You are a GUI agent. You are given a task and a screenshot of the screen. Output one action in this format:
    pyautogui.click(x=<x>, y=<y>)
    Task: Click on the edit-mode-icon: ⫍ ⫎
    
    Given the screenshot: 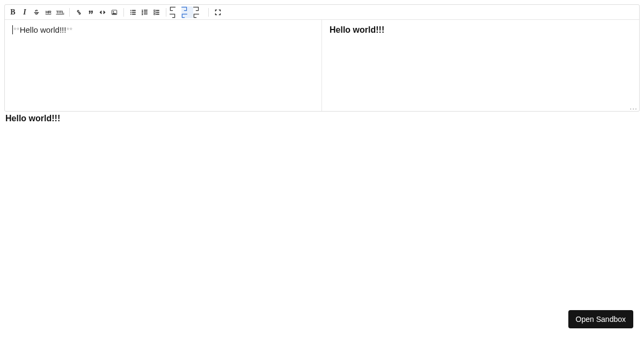 What is the action you would take?
    pyautogui.click(x=175, y=12)
    